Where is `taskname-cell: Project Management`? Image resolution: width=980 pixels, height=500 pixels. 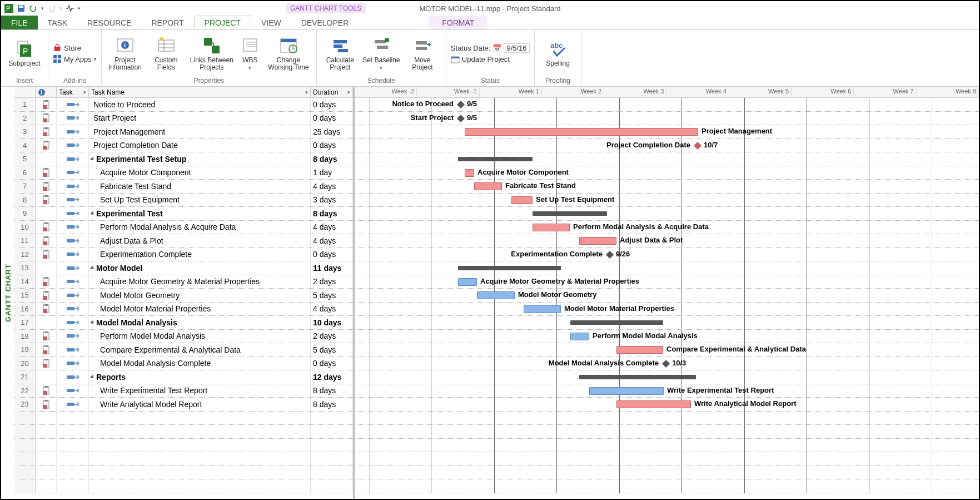
taskname-cell: Project Management is located at coordinates (200, 132).